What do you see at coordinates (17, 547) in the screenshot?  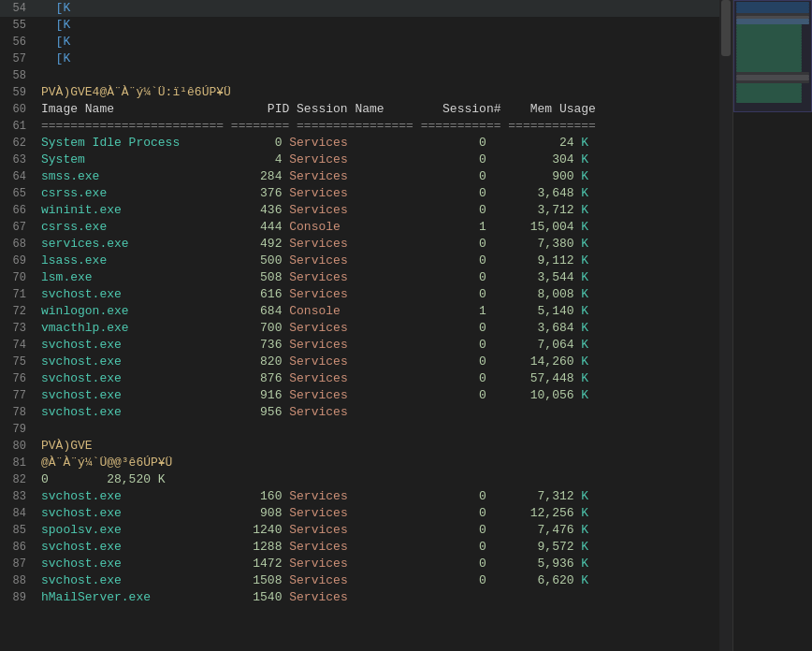 I see `line-number: 86` at bounding box center [17, 547].